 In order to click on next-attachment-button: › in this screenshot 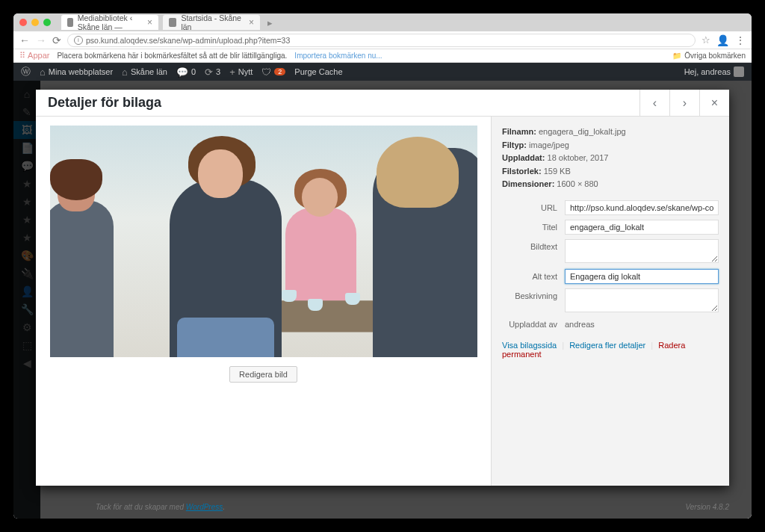, I will do `click(684, 103)`.